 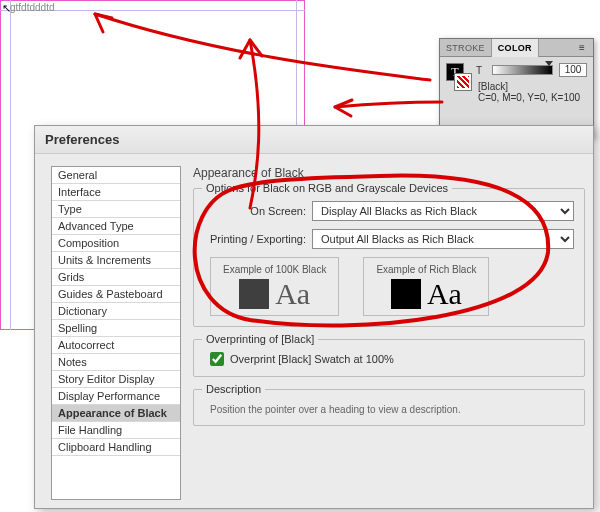 I want to click on swatch-name: [Black], so click(x=532, y=86).